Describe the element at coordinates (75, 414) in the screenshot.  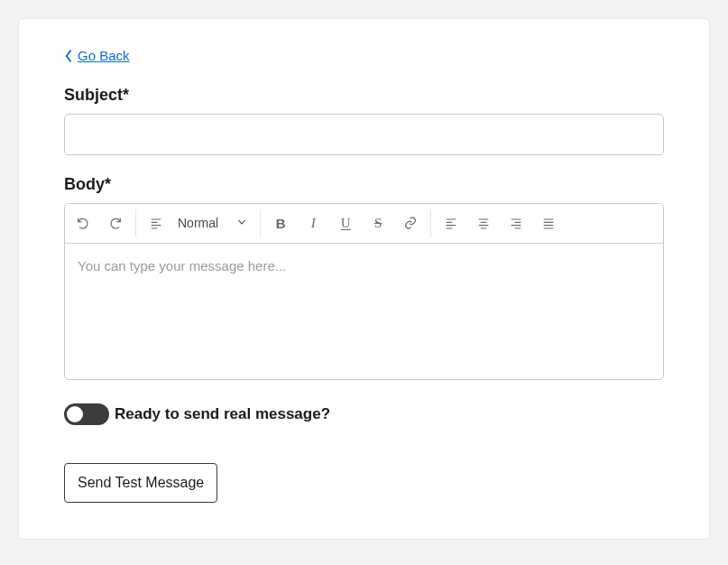
I see `toggle-knob` at that location.